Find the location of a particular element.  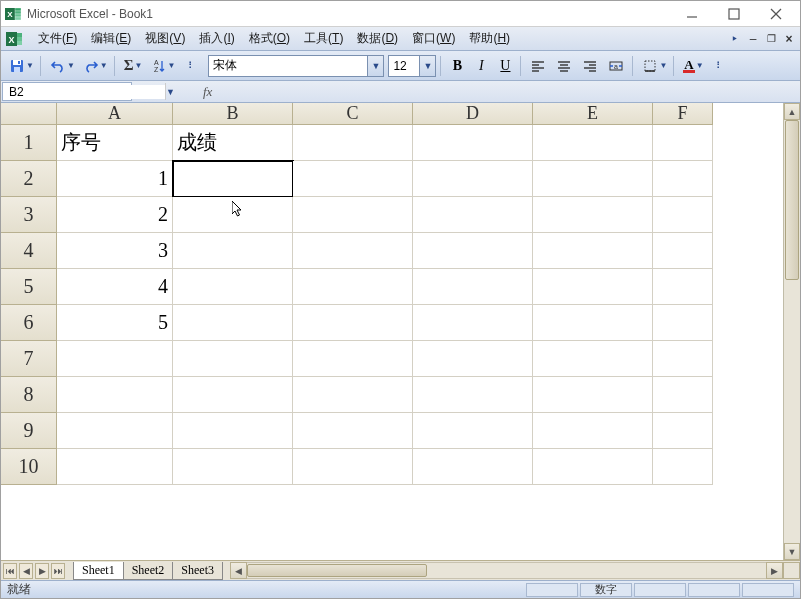

menu-w: 窗口(W) is located at coordinates (434, 38).